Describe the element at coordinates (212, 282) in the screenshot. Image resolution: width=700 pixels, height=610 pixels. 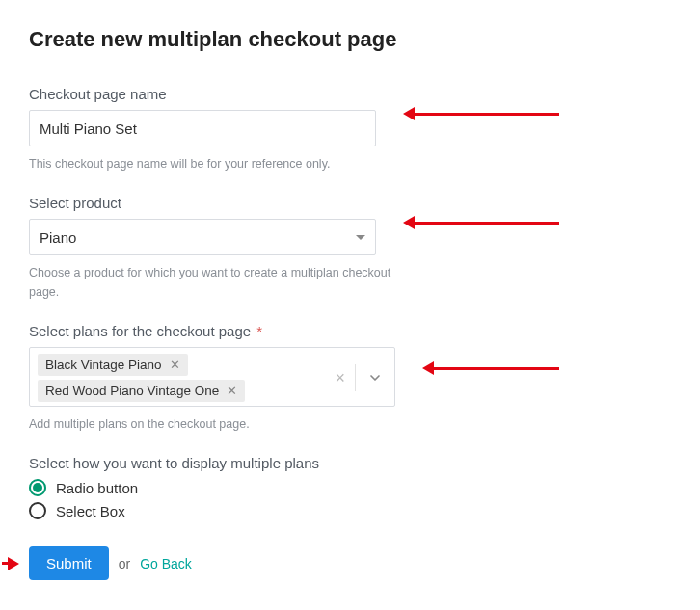
I see `product-help: Choose a product for which you want to c…` at that location.